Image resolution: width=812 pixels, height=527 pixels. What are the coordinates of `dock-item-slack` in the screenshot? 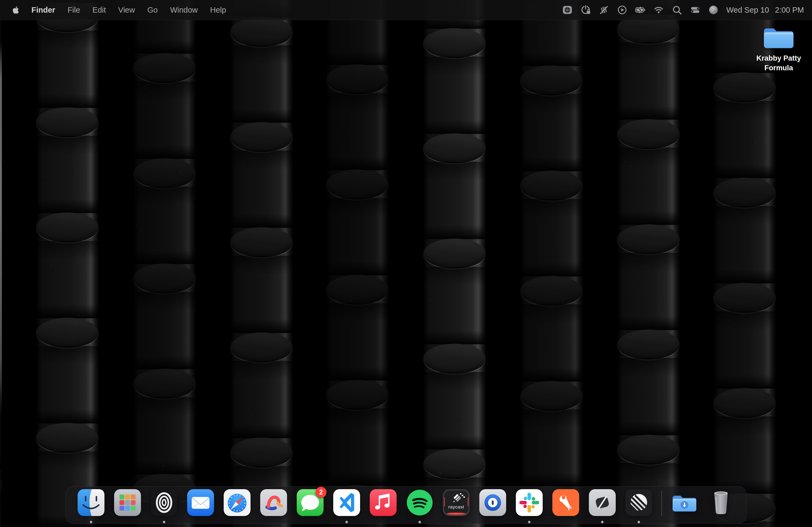 It's located at (530, 502).